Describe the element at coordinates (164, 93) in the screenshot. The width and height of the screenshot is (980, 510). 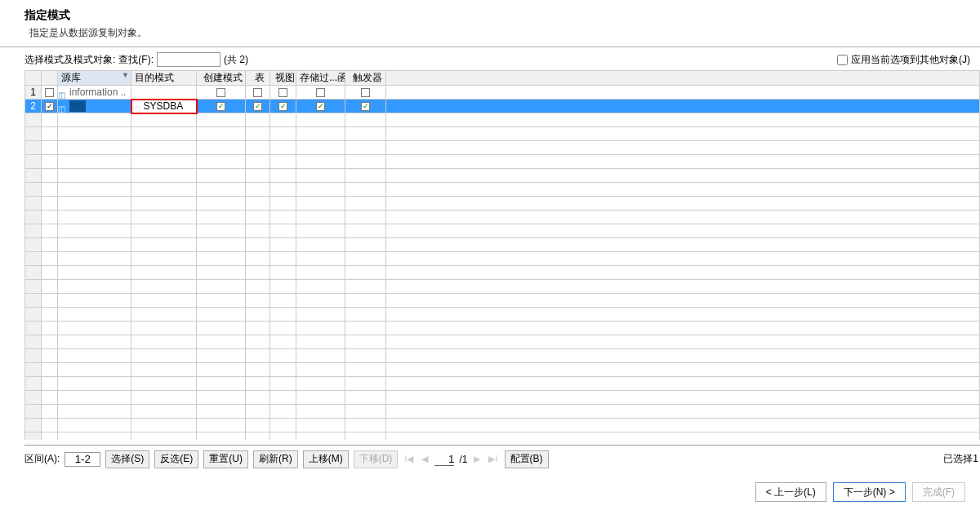
I see `cell-target` at that location.